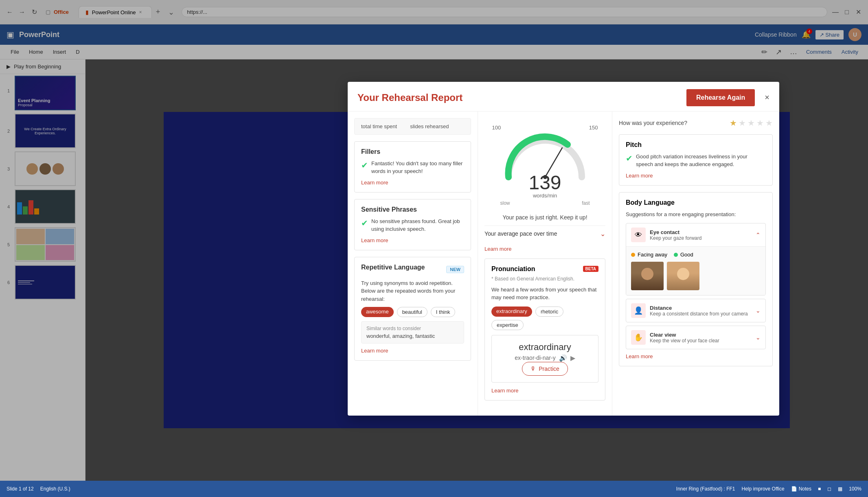  What do you see at coordinates (365, 165) in the screenshot?
I see `fillers-check-icon: ✔` at bounding box center [365, 165].